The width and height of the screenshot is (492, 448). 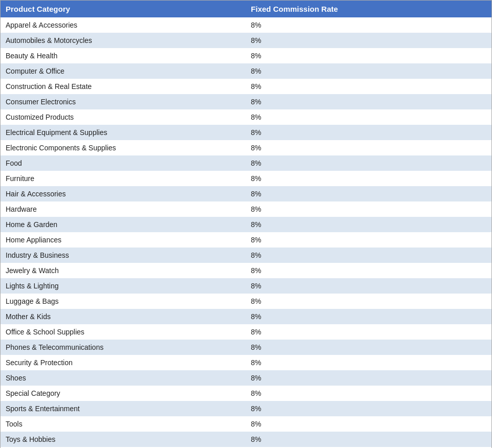 I want to click on category-cell: Phones & Telecommunications, so click(x=123, y=347).